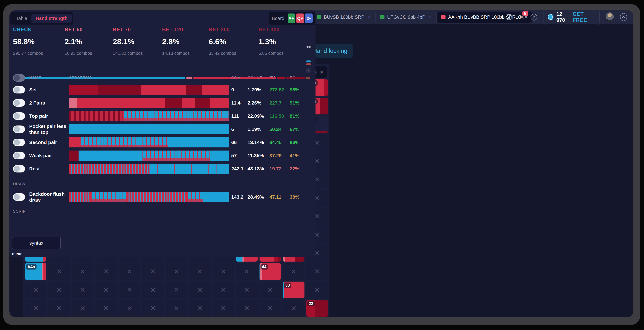  Describe the element at coordinates (308, 47) in the screenshot. I see `collapse-panel-icon: ><` at that location.